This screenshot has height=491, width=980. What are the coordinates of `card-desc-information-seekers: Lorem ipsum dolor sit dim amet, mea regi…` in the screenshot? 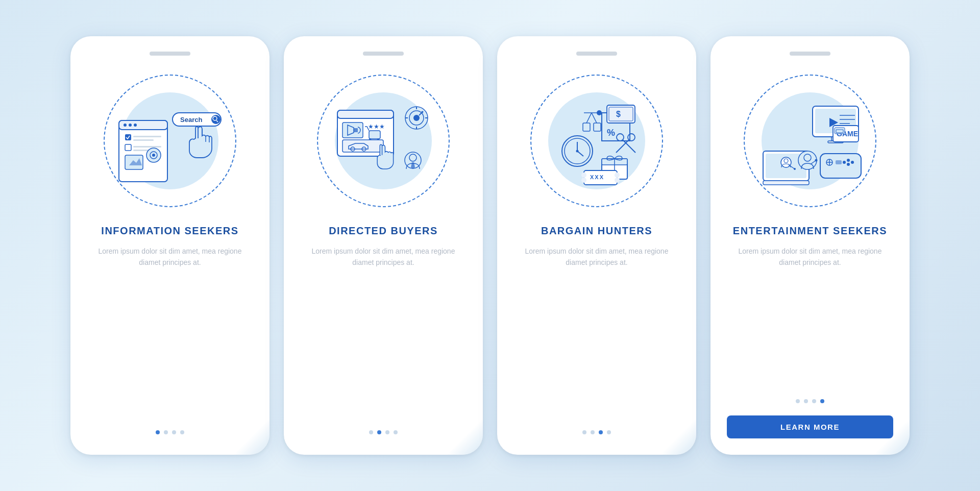 It's located at (170, 333).